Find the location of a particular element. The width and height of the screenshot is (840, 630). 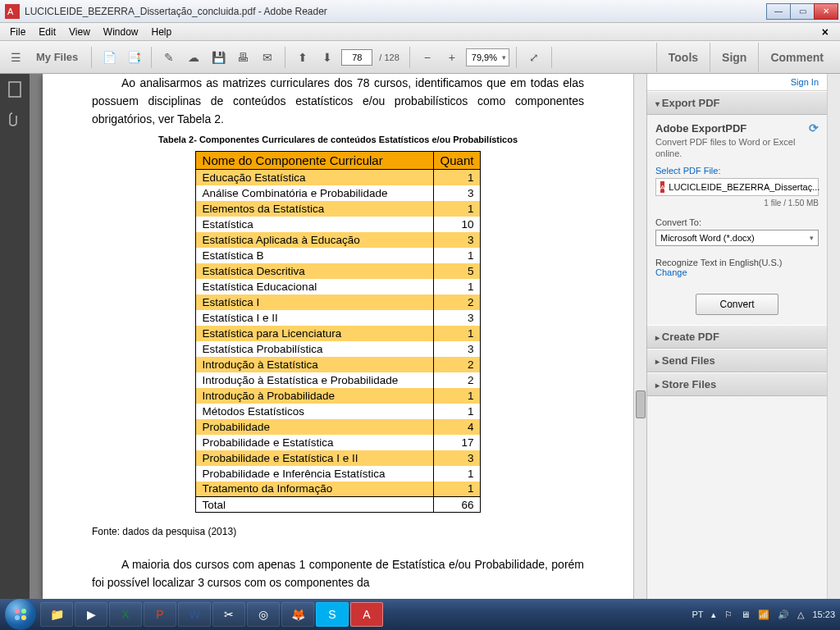

my-files-label: My Files is located at coordinates (57, 57).